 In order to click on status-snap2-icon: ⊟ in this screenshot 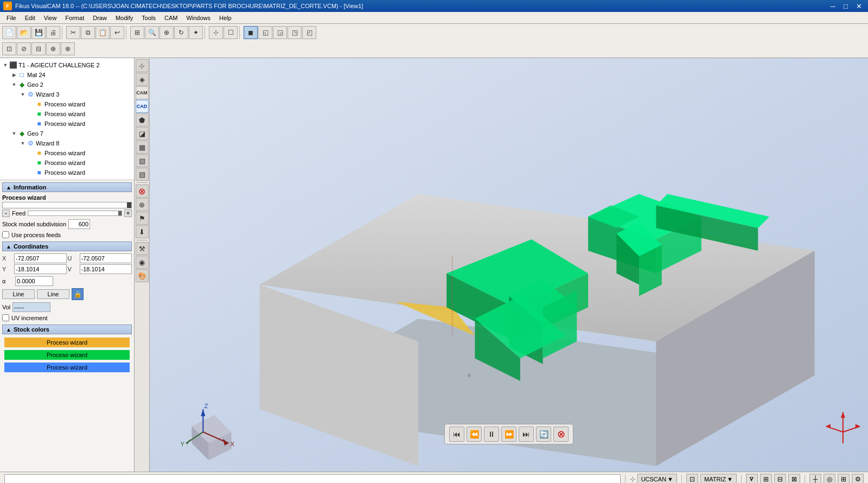, I will do `click(780, 479)`.